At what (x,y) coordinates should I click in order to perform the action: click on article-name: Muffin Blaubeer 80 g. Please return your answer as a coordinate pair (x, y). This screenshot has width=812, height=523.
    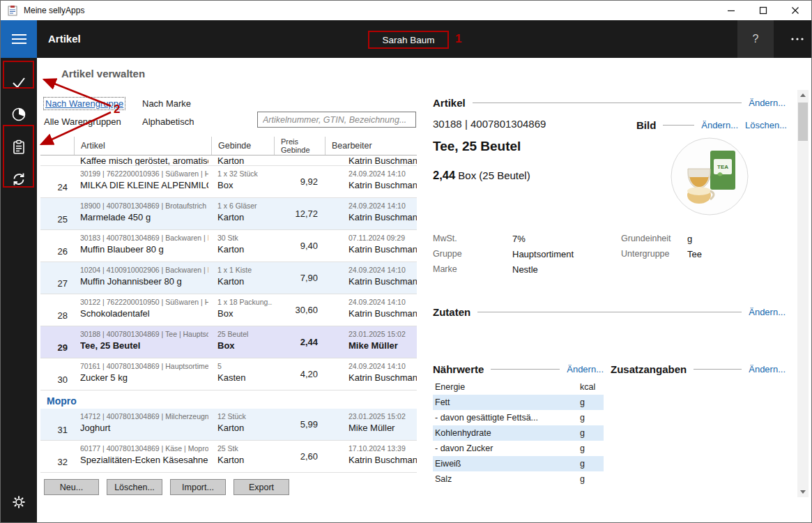
    Looking at the image, I should click on (144, 250).